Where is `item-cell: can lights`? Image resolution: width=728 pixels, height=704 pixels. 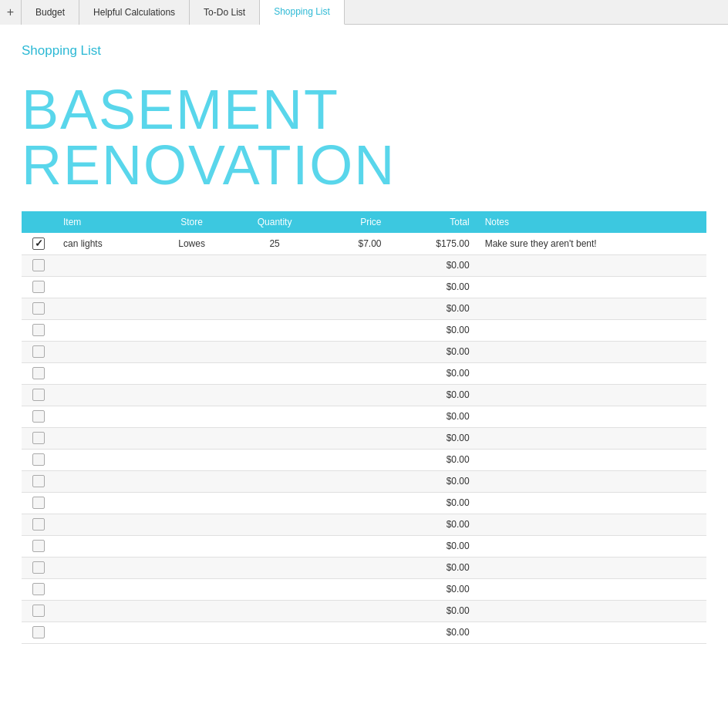 item-cell: can lights is located at coordinates (105, 244).